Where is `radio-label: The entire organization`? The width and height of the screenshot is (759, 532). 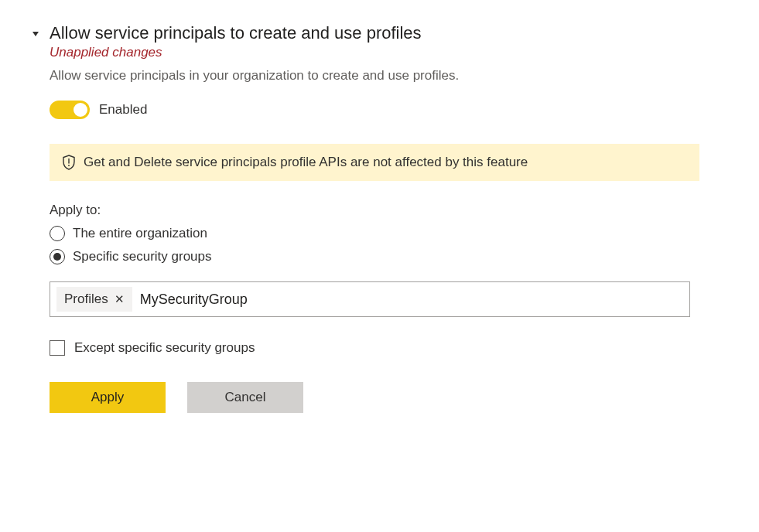
radio-label: The entire organization is located at coordinates (140, 234).